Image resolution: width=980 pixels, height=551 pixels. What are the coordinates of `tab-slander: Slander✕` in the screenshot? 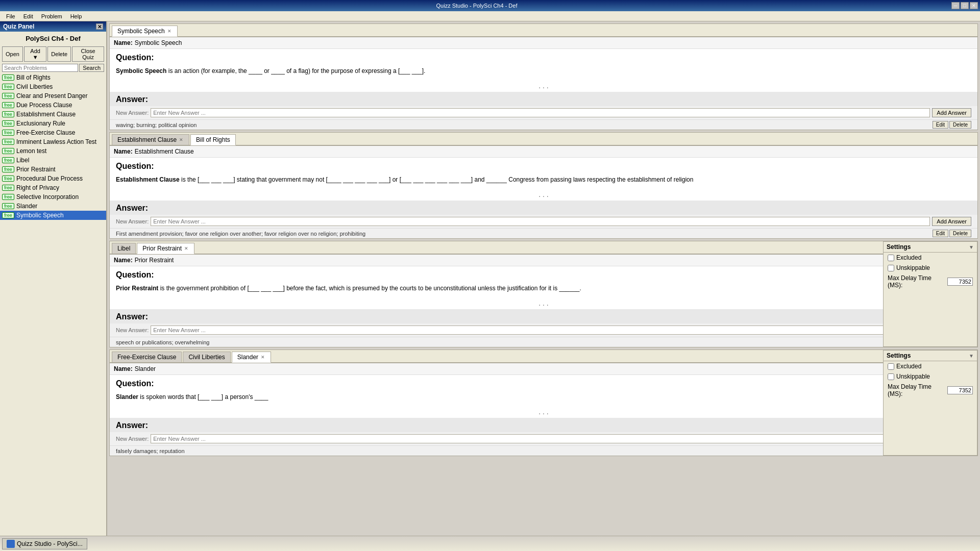 It's located at (251, 357).